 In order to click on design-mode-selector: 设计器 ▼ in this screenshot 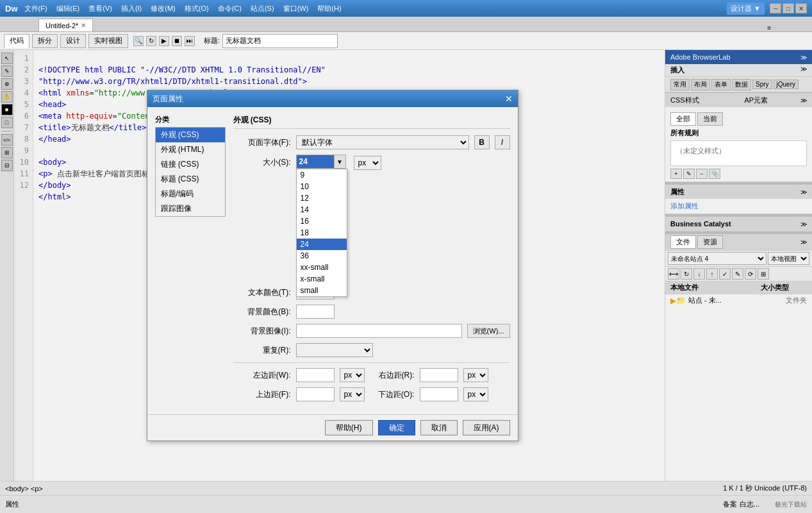, I will do `click(746, 9)`.